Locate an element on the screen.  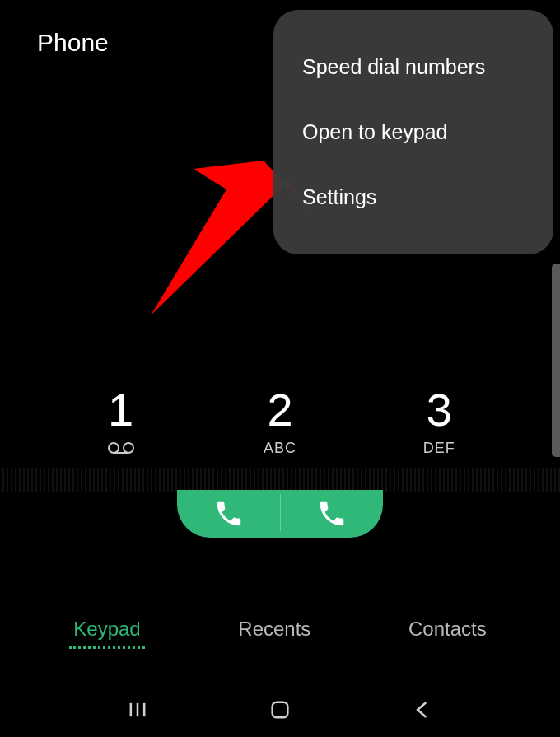
key-letters: DEF is located at coordinates (440, 448).